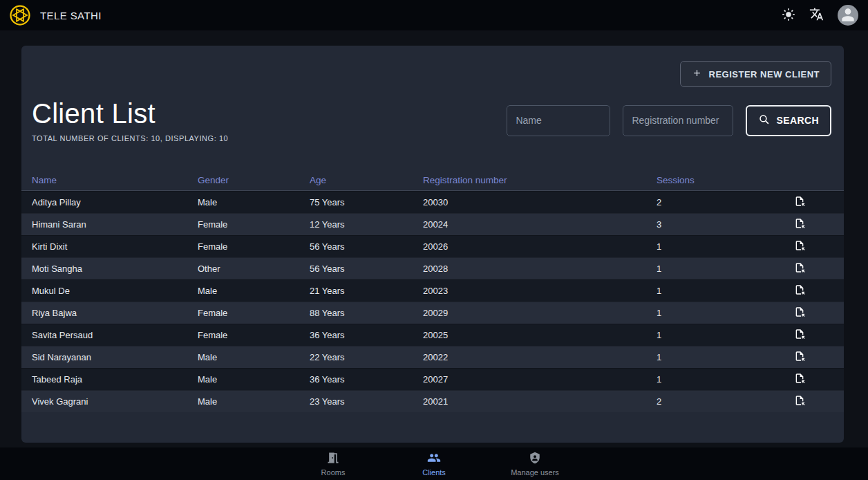 The width and height of the screenshot is (868, 480). What do you see at coordinates (540, 180) in the screenshot?
I see `column-header-registration: Registration number` at bounding box center [540, 180].